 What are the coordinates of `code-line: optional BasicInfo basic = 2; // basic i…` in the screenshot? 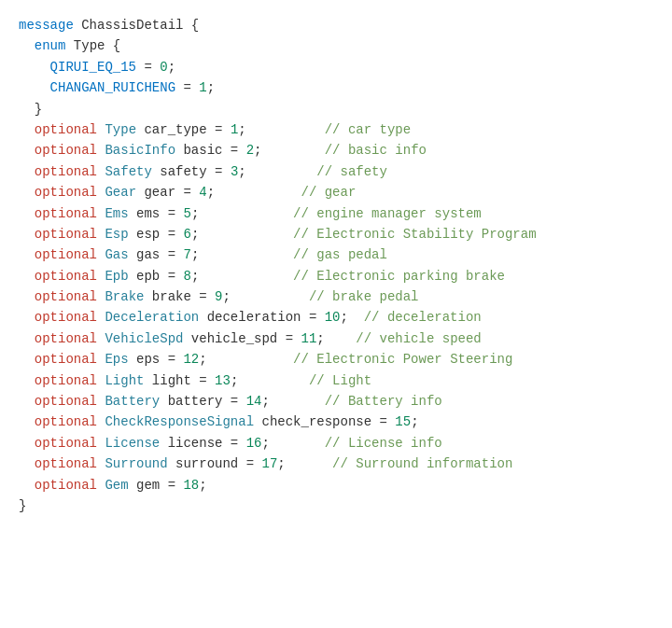 It's located at (336, 150).